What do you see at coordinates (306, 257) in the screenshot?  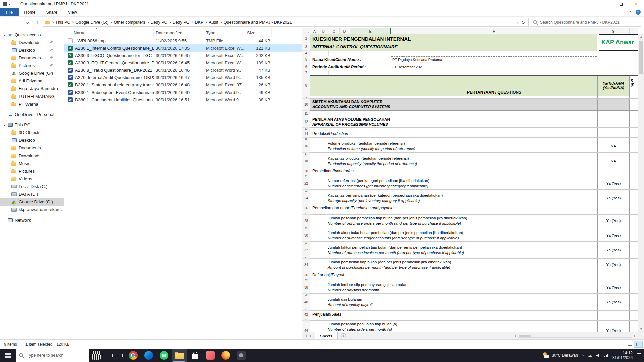 I see `row-number: 33` at bounding box center [306, 257].